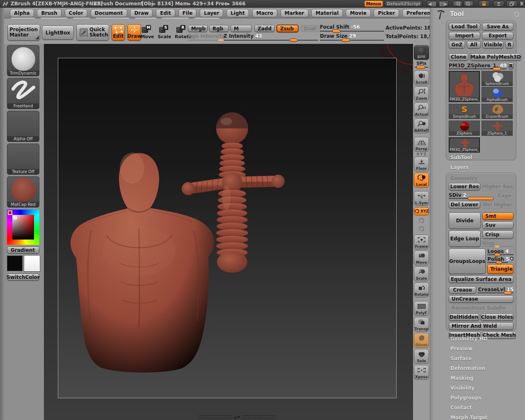 The image size is (525, 420). Describe the element at coordinates (23, 277) in the screenshot. I see `switch-color-button: SwitchColor` at that location.